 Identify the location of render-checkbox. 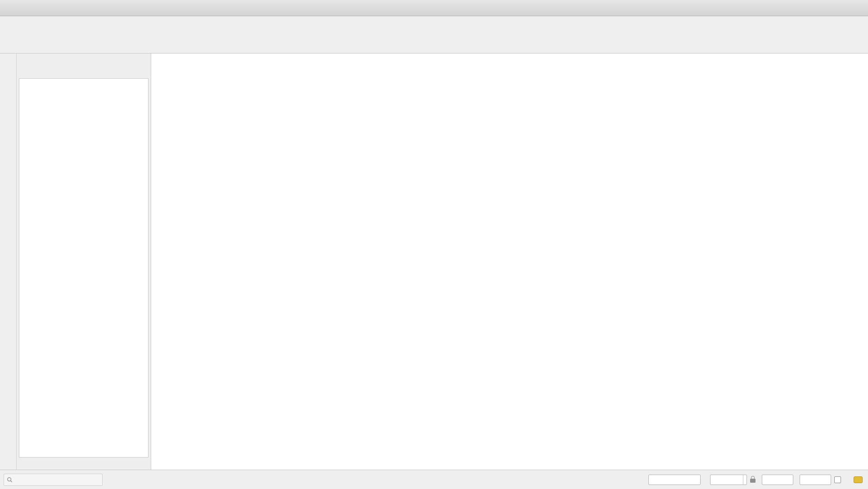
(838, 480).